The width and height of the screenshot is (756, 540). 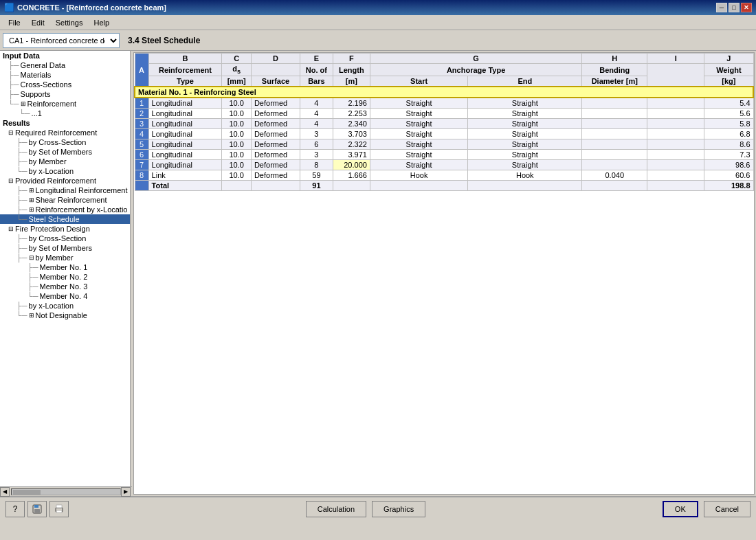 I want to click on tree-req-by-set-members: ├─by Set of Members, so click(x=65, y=152).